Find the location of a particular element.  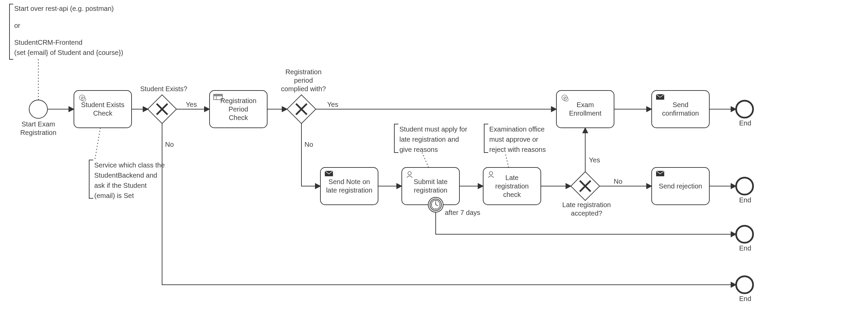

annotation-late-check: Examination office must approve or rejec… is located at coordinates (527, 139).